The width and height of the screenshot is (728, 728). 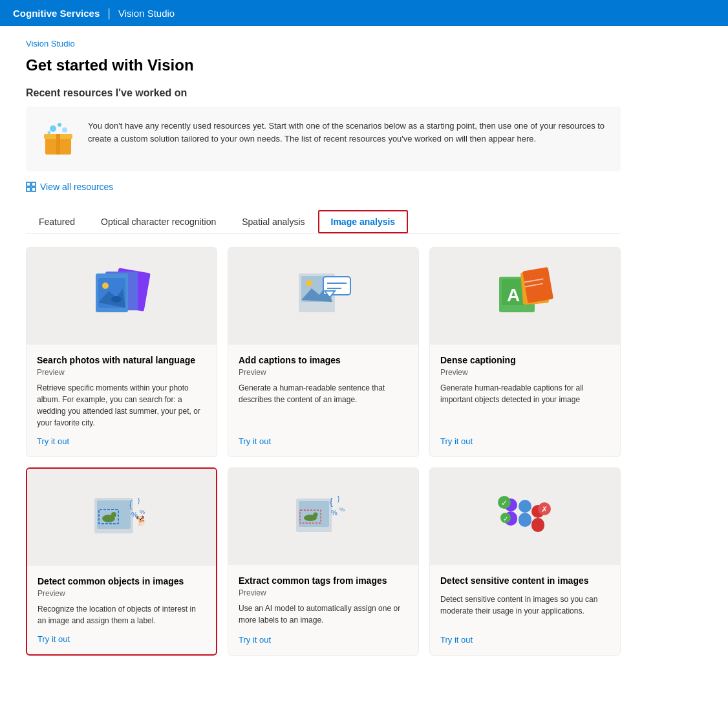 I want to click on tabs-container: Featured Optical character recognition S…, so click(x=323, y=222).